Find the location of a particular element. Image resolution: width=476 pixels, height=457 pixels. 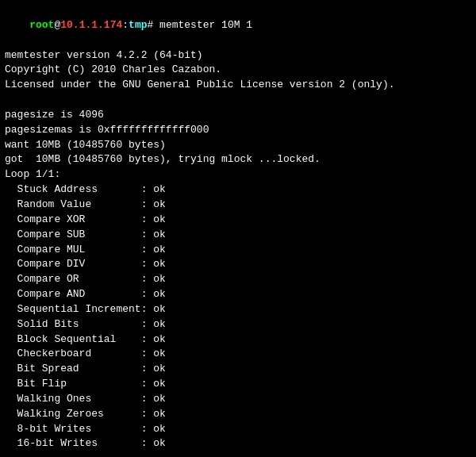

prompt-host: 10.1.1.174 is located at coordinates (91, 25).